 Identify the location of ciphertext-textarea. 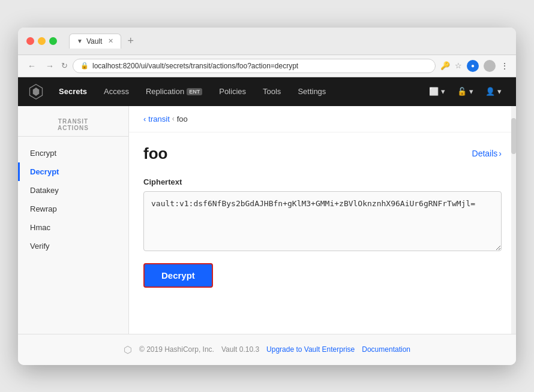
(323, 221).